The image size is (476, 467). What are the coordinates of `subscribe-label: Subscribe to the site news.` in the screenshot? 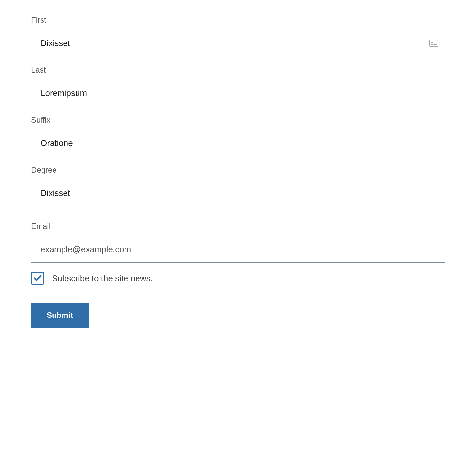 It's located at (102, 278).